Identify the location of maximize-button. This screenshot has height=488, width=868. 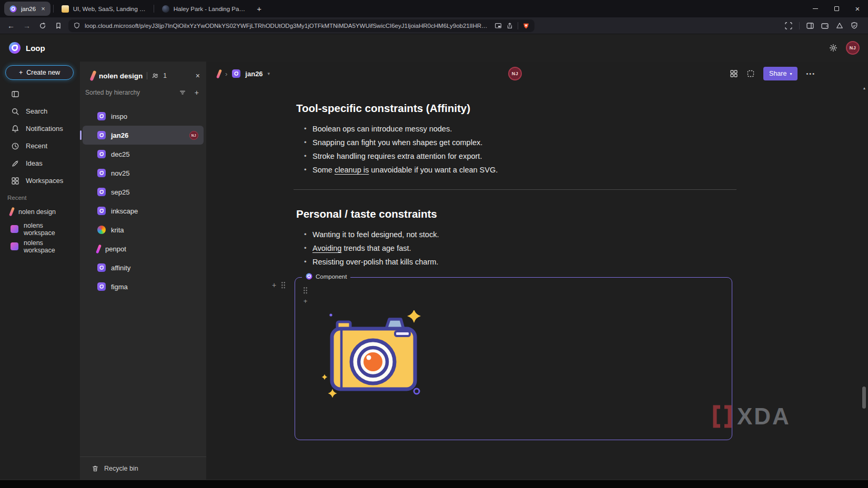
(836, 8).